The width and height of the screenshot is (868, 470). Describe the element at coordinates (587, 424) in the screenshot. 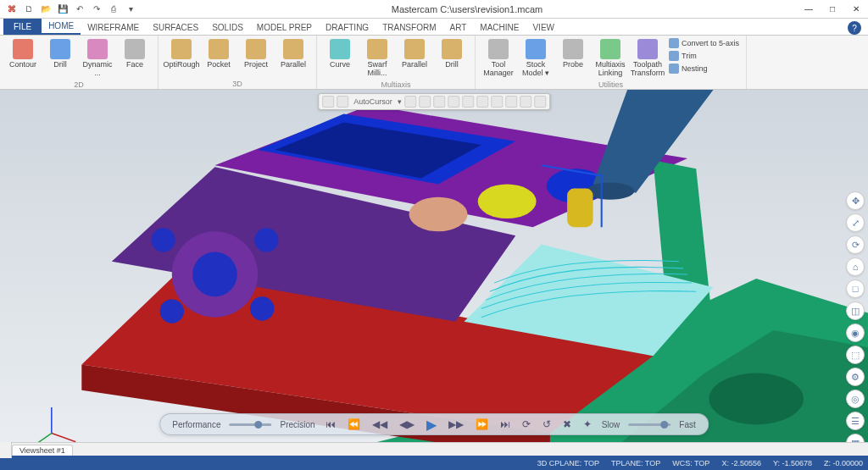

I see `play-extra: ✦` at that location.